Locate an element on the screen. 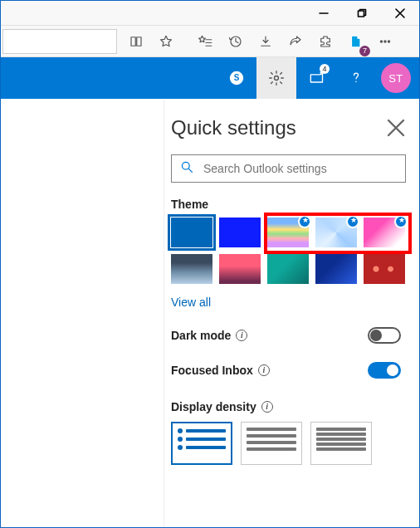  history-icon is located at coordinates (236, 42).